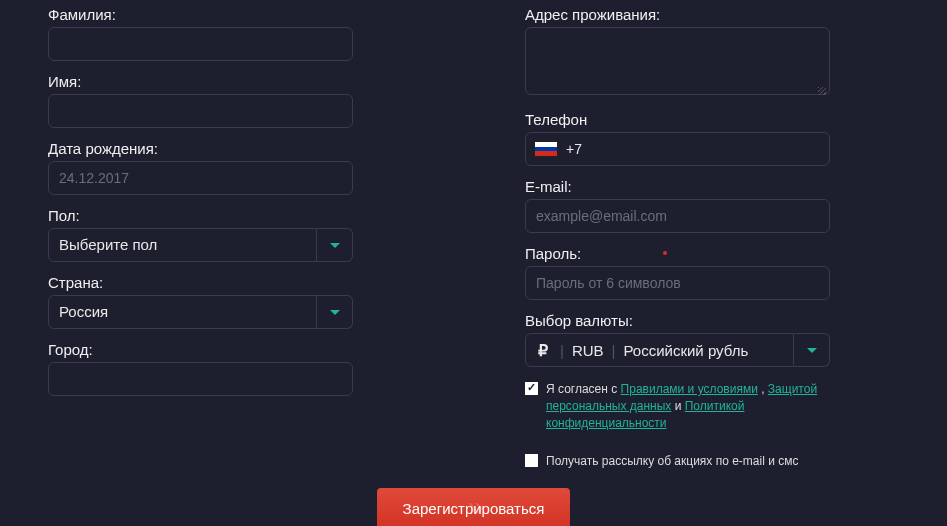 This screenshot has height=526, width=947. I want to click on email-label: E-mail:, so click(731, 184).